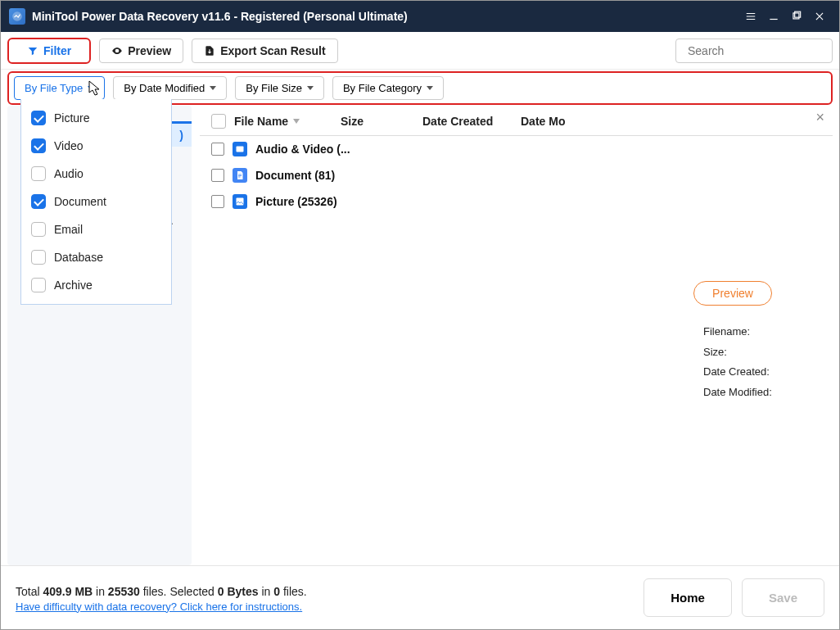 Image resolution: width=840 pixels, height=630 pixels. What do you see at coordinates (97, 174) in the screenshot?
I see `filetype-option-audio: Audio` at bounding box center [97, 174].